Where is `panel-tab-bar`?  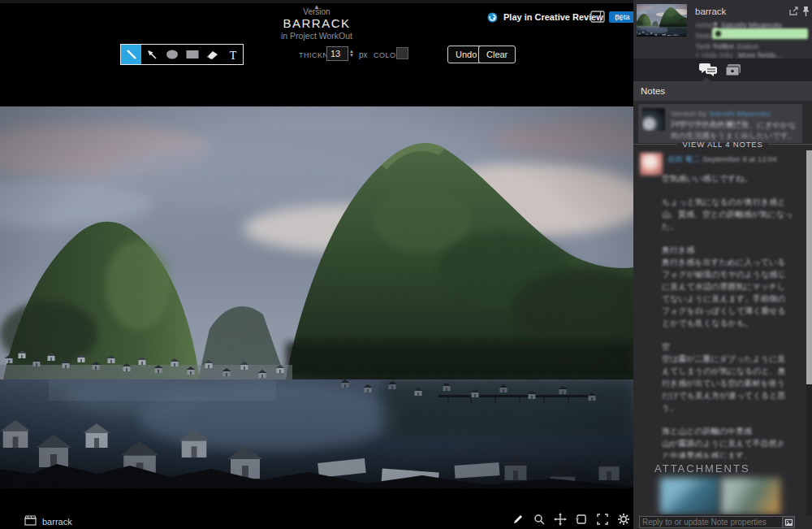 panel-tab-bar is located at coordinates (723, 70).